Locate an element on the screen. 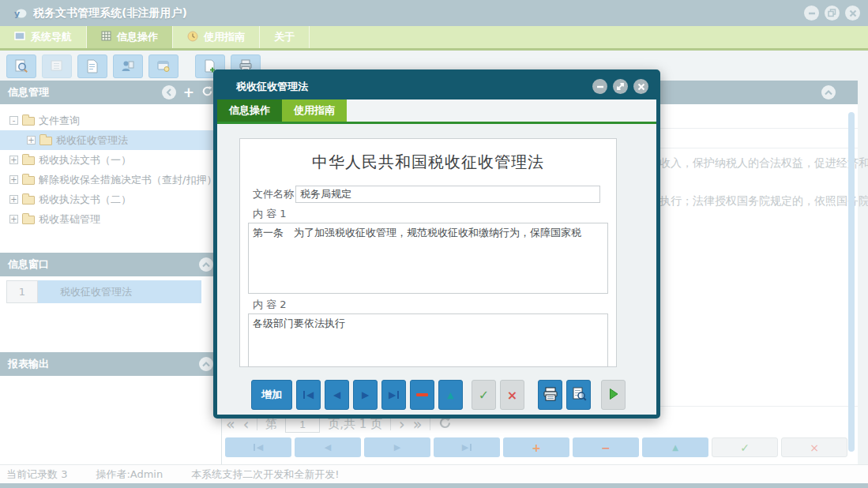  dialog-title: 税收征收管理法 is located at coordinates (272, 87).